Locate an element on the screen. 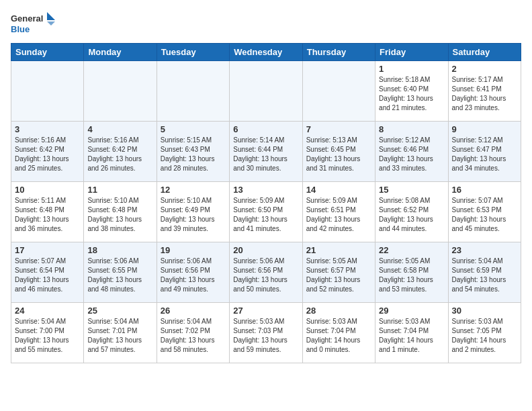 Image resolution: width=532 pixels, height=411 pixels. day-info: Sunrise: 5:07 AM Sunset: 6:54 PM Dayligh… is located at coordinates (47, 275).